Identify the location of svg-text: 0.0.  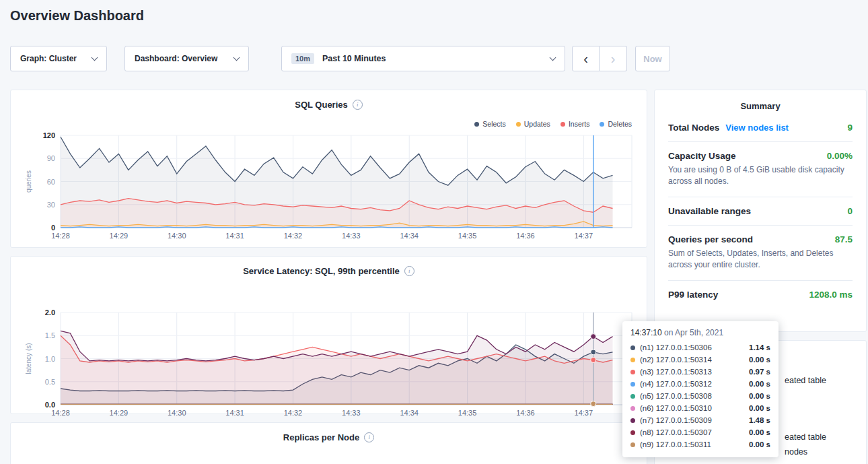
(50, 405).